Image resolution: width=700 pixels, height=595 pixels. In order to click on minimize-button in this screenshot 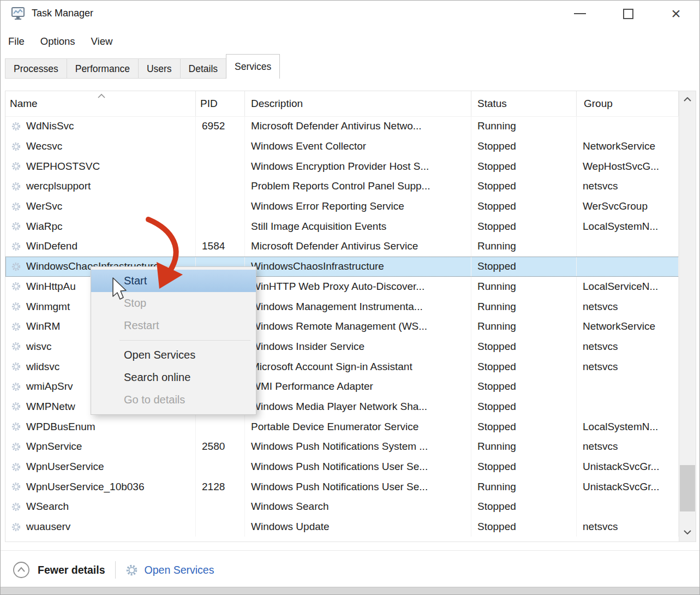, I will do `click(580, 14)`.